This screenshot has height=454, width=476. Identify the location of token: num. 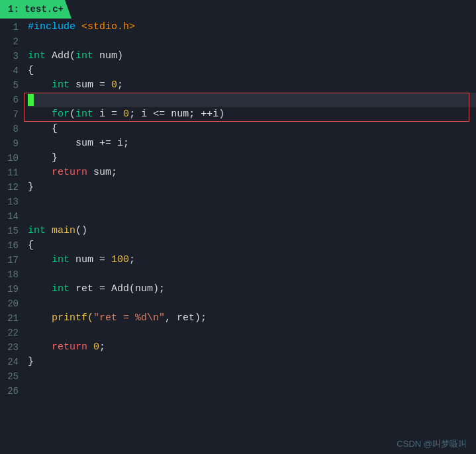
(85, 260).